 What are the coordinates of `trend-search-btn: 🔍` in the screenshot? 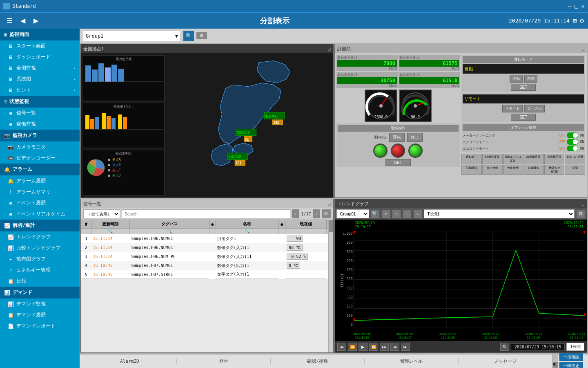 It's located at (375, 214).